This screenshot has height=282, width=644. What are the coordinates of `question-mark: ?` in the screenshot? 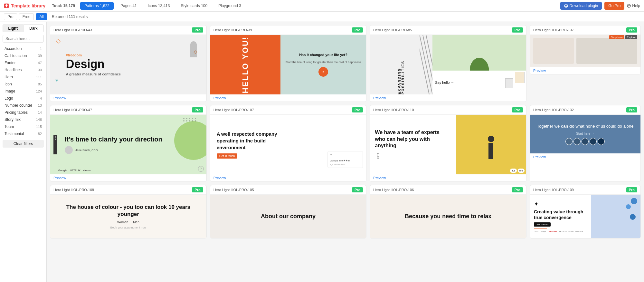 It's located at (201, 169).